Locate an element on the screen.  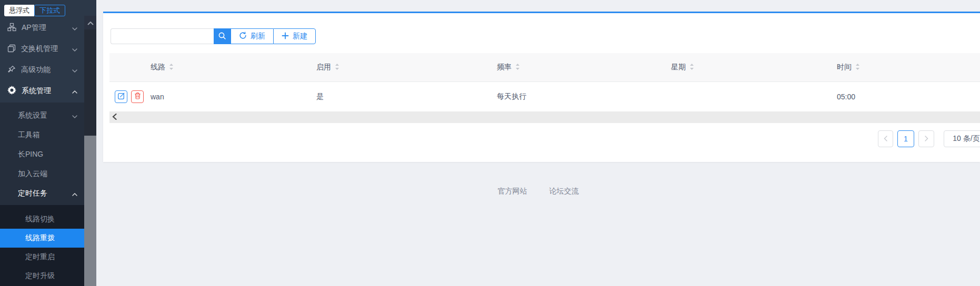
sidebar-item-join-cloud: 加入云端 is located at coordinates (42, 173).